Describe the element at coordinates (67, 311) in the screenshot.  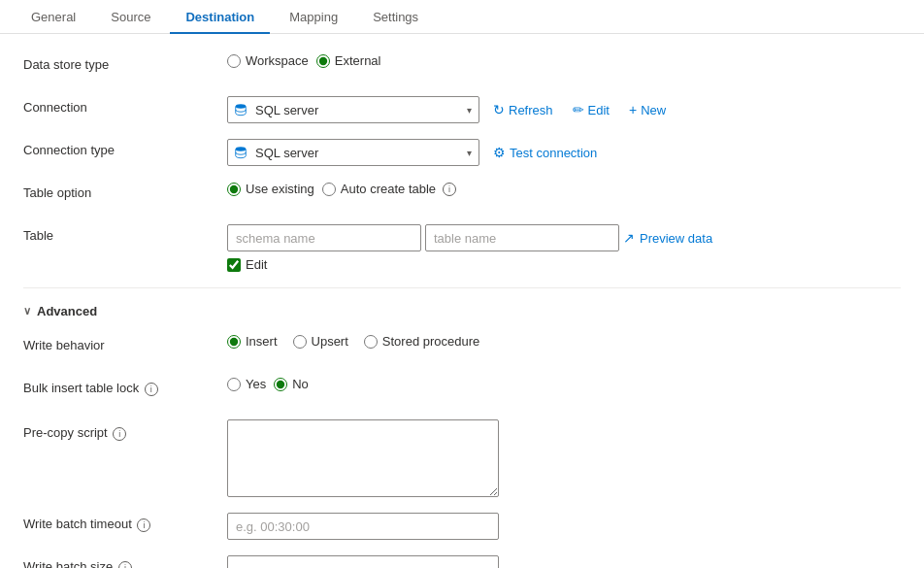
I see `advanced-label: Advanced` at that location.